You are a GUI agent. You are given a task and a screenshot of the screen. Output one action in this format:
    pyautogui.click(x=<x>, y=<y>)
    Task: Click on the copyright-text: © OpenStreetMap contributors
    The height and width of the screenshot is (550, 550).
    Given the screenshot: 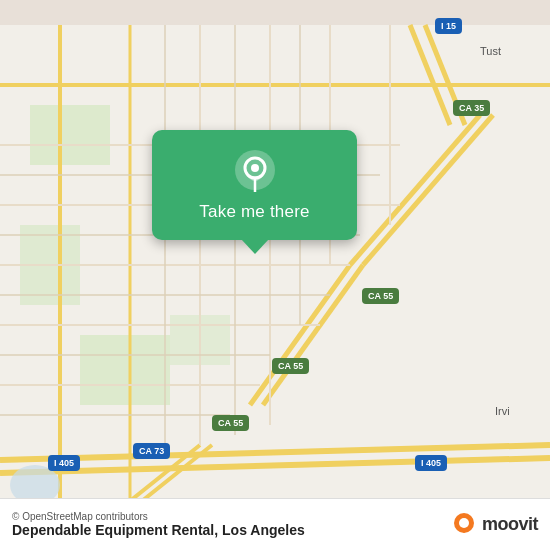 What is the action you would take?
    pyautogui.click(x=158, y=516)
    